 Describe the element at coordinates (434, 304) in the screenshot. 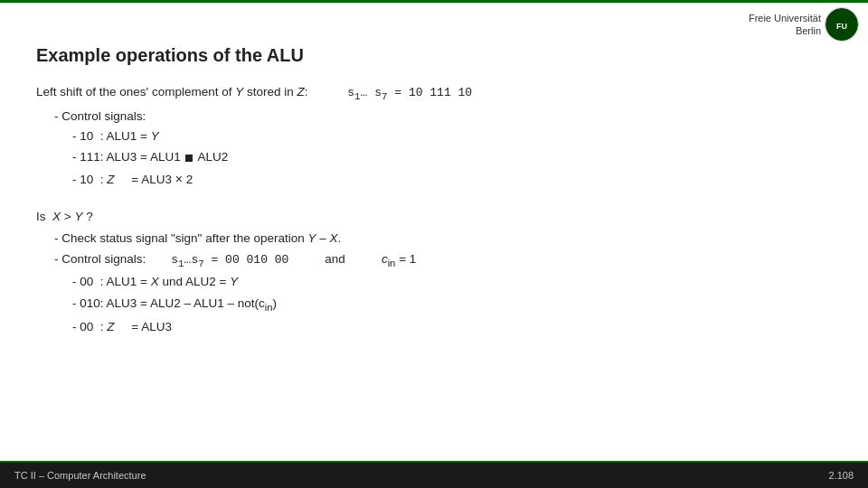

I see `section2-lines: - 00 : ALU1 = X und ALU2 = Y - 010: ALU3…` at that location.